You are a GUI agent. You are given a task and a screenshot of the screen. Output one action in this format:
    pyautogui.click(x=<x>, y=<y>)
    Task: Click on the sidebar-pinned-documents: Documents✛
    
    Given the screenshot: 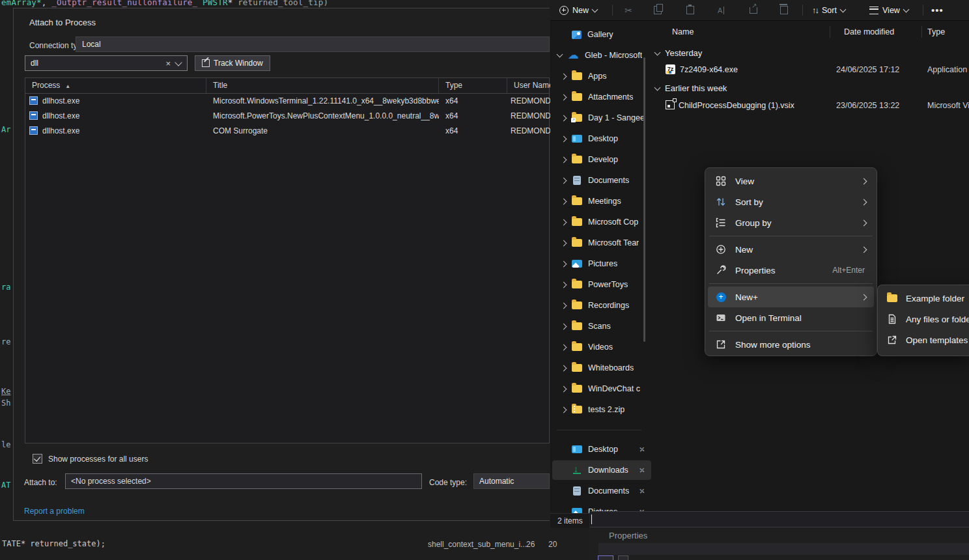 What is the action you would take?
    pyautogui.click(x=602, y=491)
    